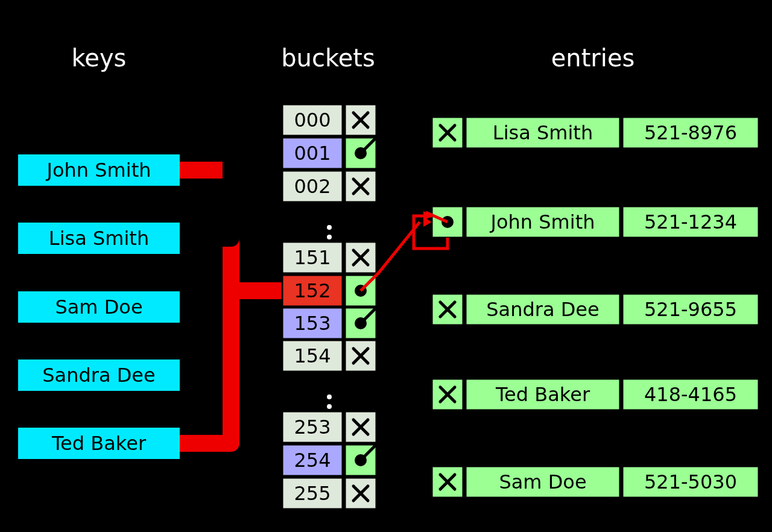  I want to click on entry: Ted Baker418-4165, so click(595, 394).